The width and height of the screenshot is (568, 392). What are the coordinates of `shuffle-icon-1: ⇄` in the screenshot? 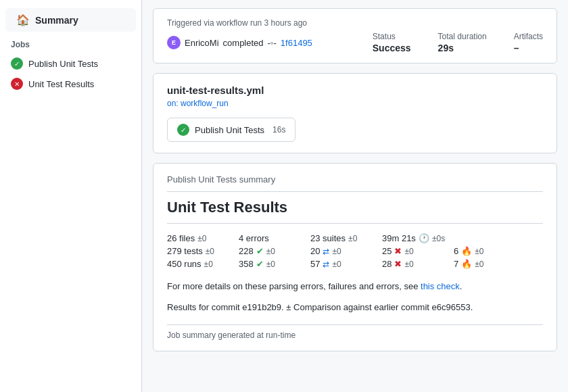 It's located at (326, 251).